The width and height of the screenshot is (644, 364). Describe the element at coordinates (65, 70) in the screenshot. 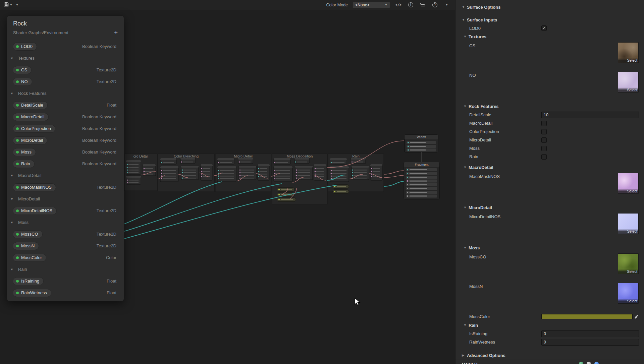

I see `blackboard-property-cs: CSTexture2D` at that location.